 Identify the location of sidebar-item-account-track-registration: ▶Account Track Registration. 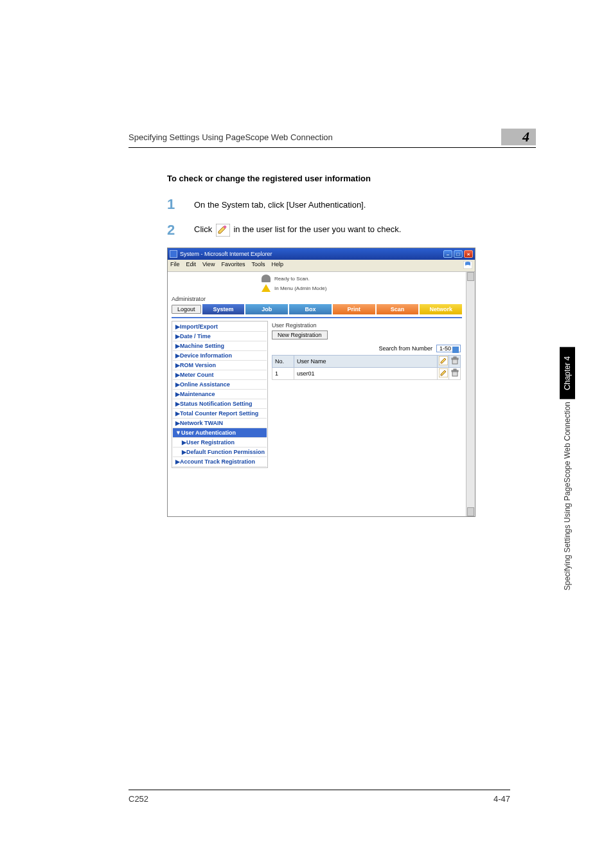
(220, 462).